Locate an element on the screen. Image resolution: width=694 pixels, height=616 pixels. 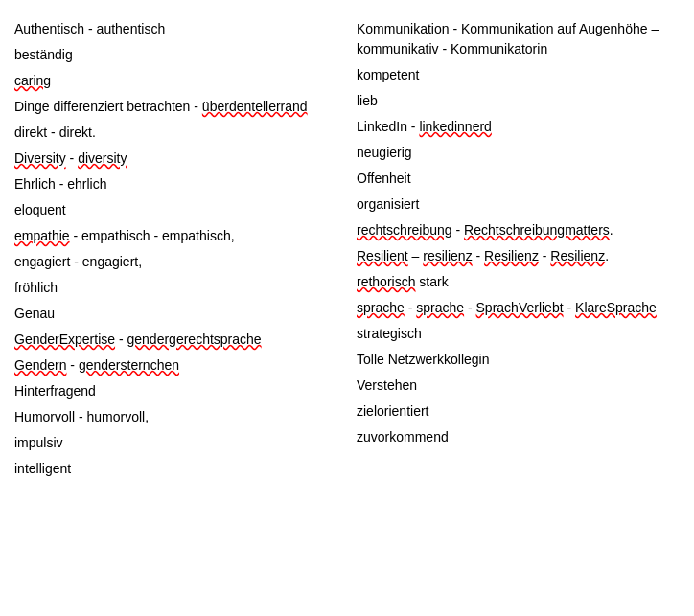
list-item: Diversity - diversity is located at coordinates (176, 159).